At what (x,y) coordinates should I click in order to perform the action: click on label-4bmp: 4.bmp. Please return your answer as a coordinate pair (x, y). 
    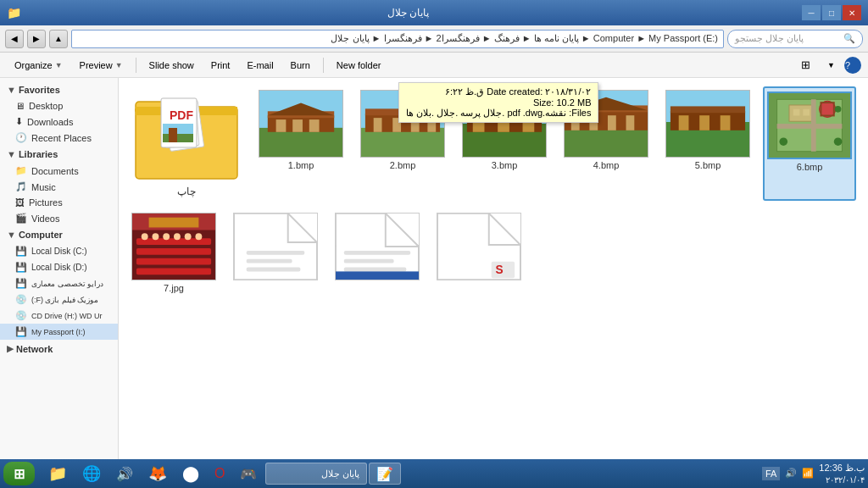
    Looking at the image, I should click on (607, 165).